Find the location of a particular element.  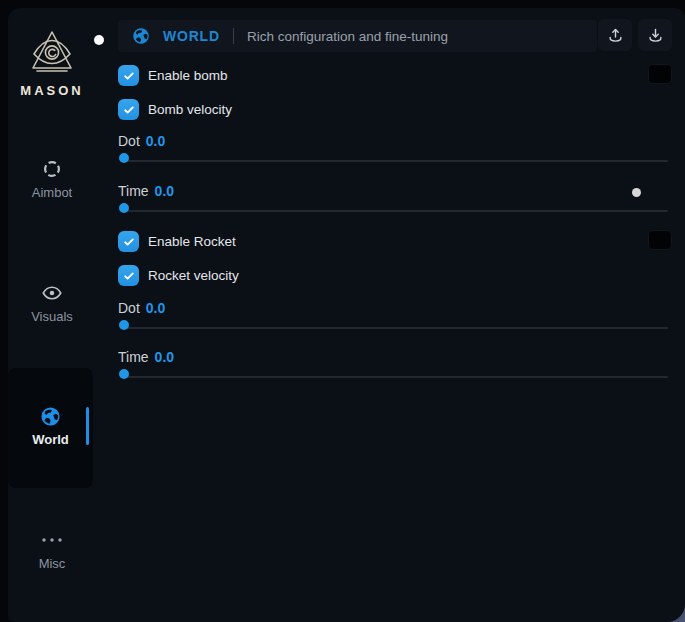

download-icon is located at coordinates (656, 36).